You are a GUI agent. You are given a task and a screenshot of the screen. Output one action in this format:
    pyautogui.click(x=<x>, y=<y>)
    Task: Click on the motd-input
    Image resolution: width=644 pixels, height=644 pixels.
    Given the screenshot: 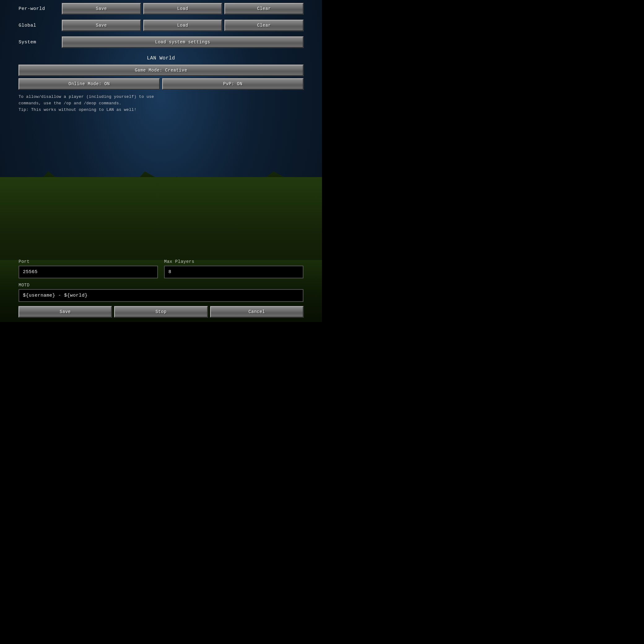 What is the action you would take?
    pyautogui.click(x=161, y=296)
    